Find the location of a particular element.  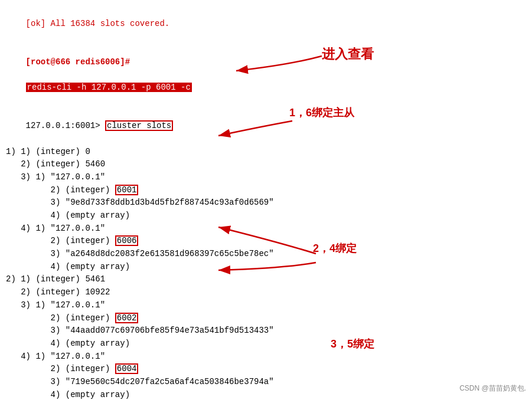

command-text: redis-cli -h 127.0.0.1 -p 6001 -c is located at coordinates (109, 87).